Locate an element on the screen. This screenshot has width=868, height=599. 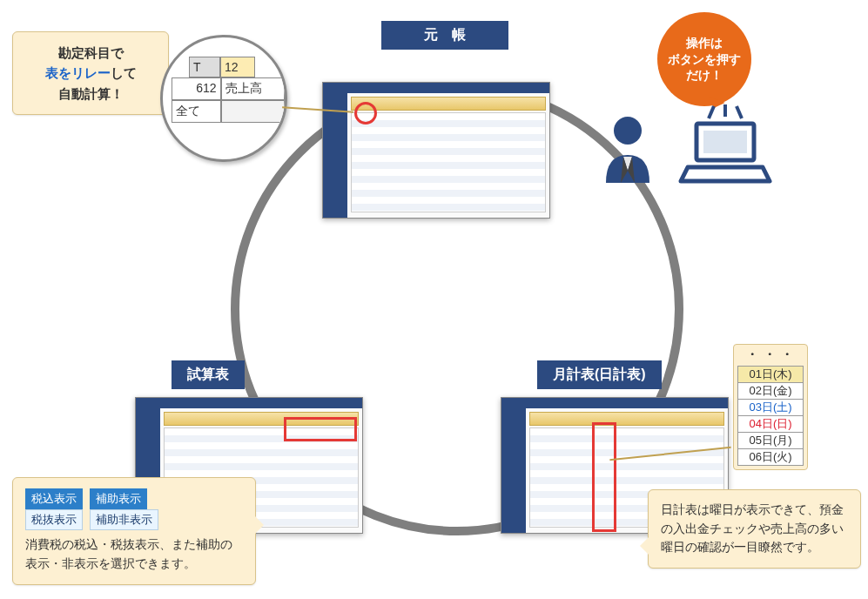
tag-sub-hide: 補助非表示 is located at coordinates (124, 520).